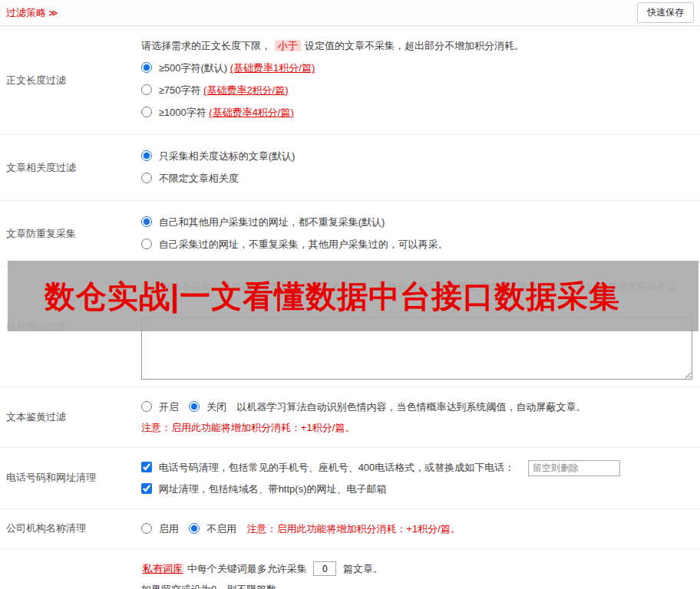  I want to click on dedupe-radio-self, so click(147, 244).